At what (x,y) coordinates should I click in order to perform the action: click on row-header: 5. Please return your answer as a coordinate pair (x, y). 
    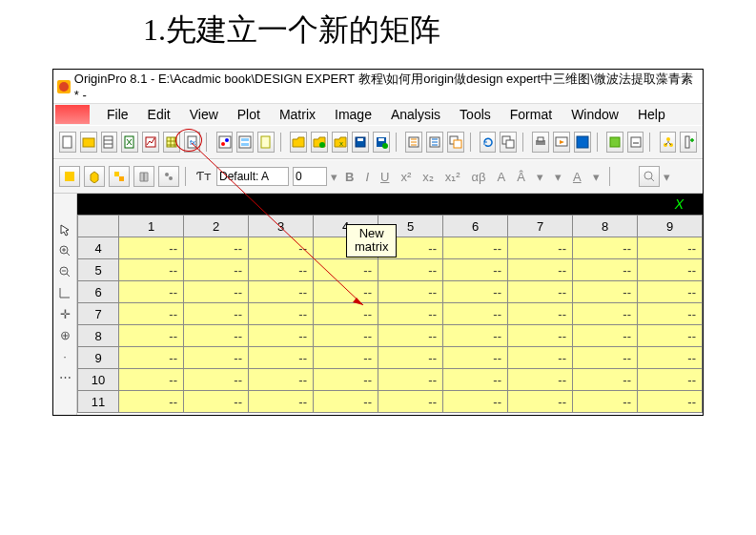
    Looking at the image, I should click on (99, 271).